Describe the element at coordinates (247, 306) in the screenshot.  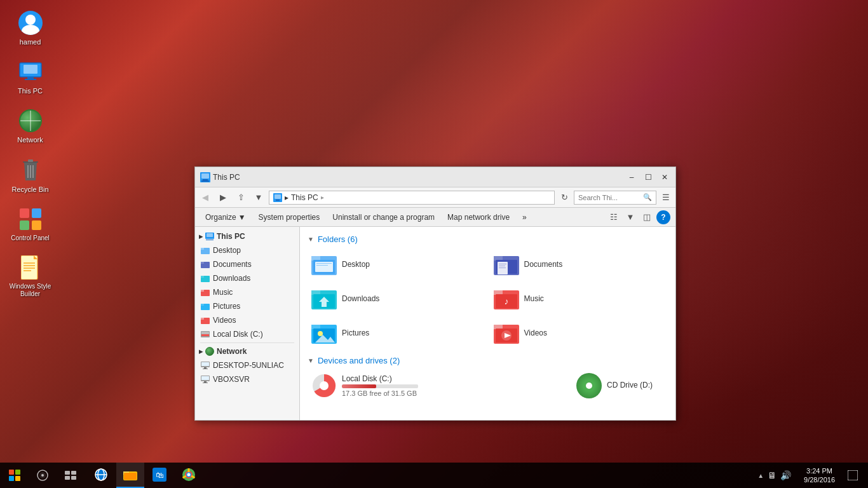
I see `sidebar-item-pictures: Pictures` at that location.